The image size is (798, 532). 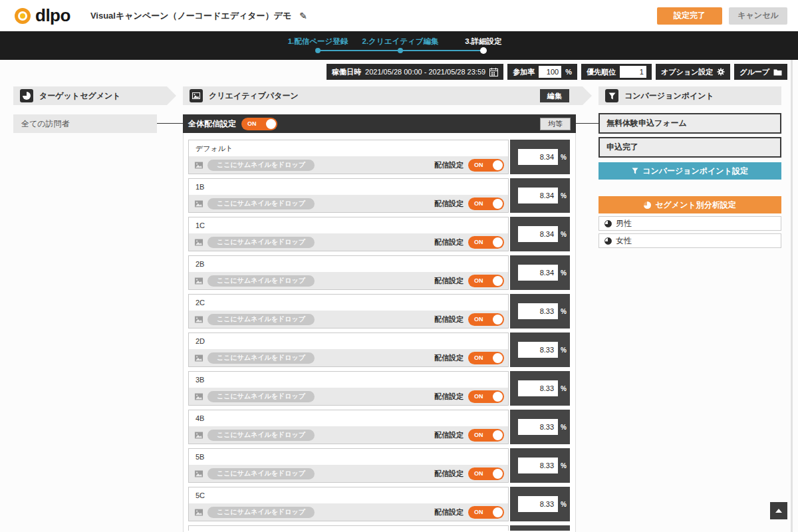 I want to click on pie-segment-icon, so click(x=27, y=96).